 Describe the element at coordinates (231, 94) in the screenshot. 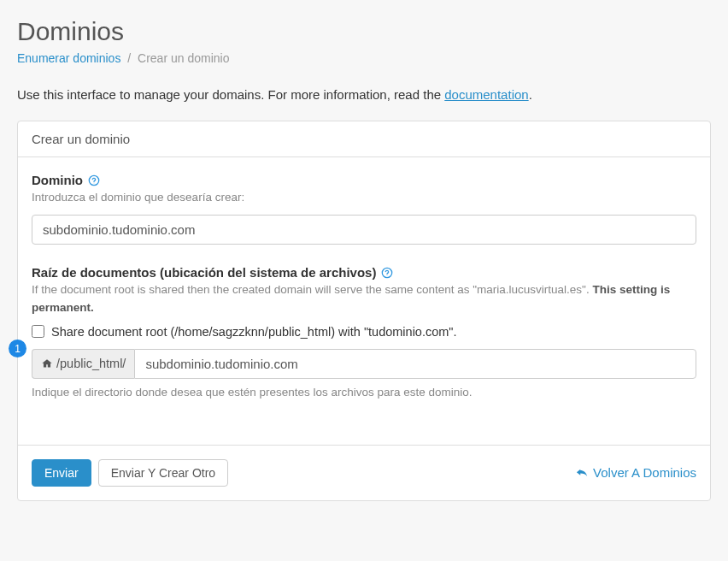

I see `intro-pre: Use this interface to manage your domain…` at that location.